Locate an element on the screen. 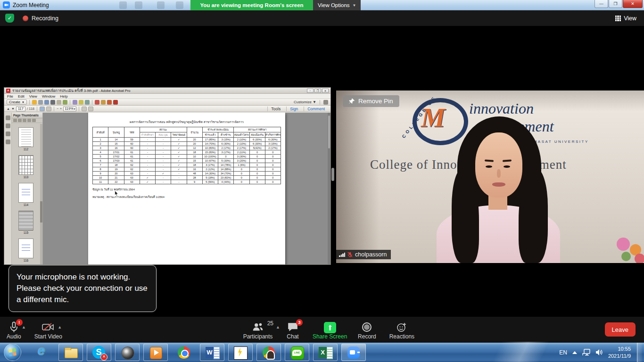  menu-edit: Edit is located at coordinates (21, 96).